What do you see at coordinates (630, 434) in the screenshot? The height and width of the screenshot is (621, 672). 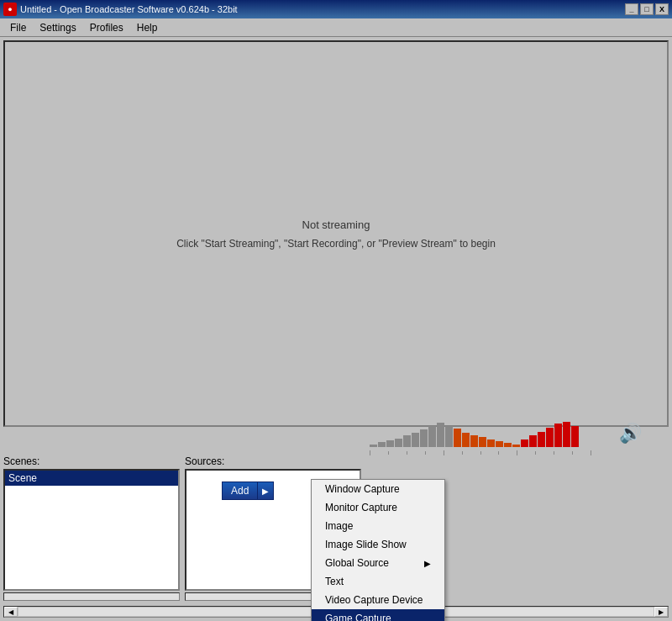 I see `speaker-icon: 🔊` at bounding box center [630, 434].